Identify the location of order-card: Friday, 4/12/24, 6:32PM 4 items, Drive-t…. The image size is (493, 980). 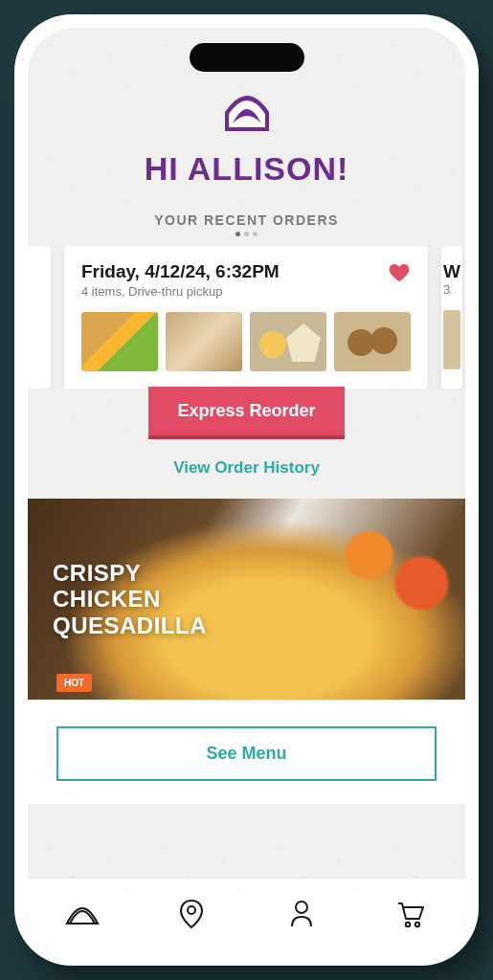
(246, 318).